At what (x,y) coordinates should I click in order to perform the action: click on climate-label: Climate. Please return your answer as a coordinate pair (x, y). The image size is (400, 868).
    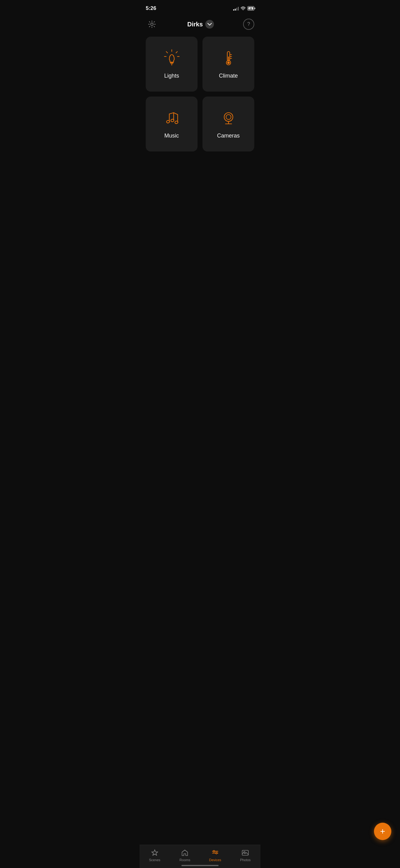
    Looking at the image, I should click on (228, 76).